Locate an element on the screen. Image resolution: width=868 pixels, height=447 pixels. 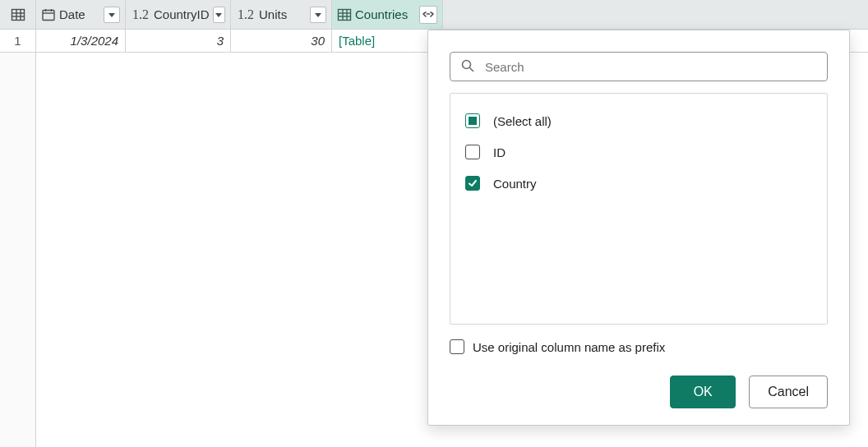
ok-button: OK is located at coordinates (703, 392).